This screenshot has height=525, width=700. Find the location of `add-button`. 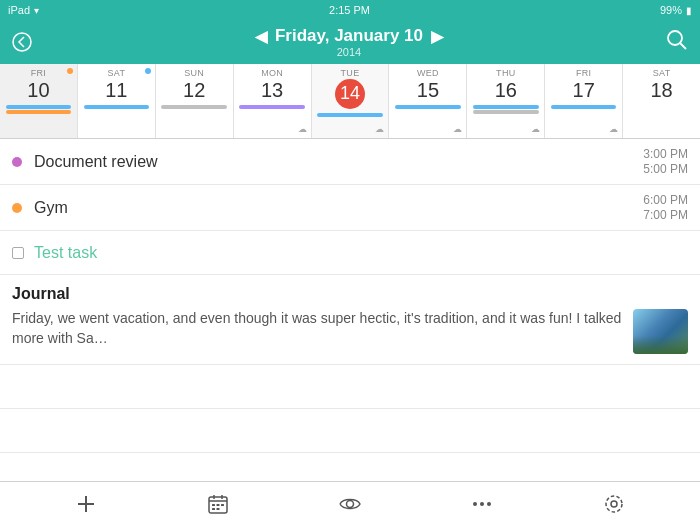

add-button is located at coordinates (86, 504).